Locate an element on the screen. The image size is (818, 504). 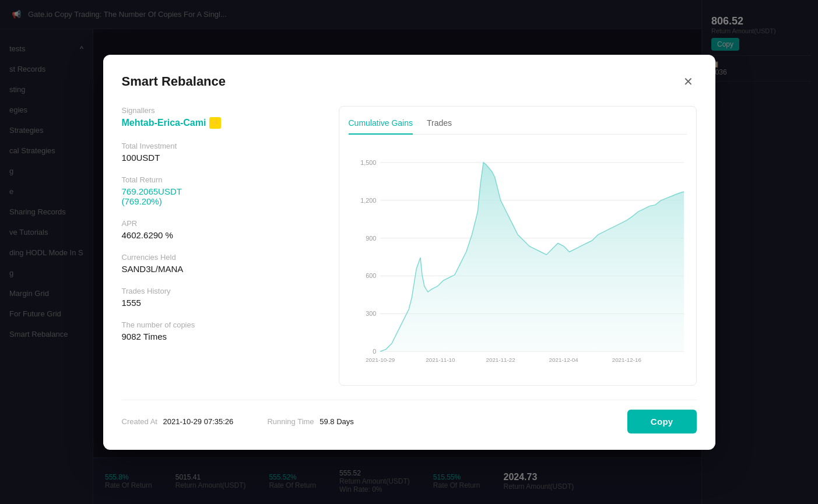
close-icon: ✕ is located at coordinates (688, 82).